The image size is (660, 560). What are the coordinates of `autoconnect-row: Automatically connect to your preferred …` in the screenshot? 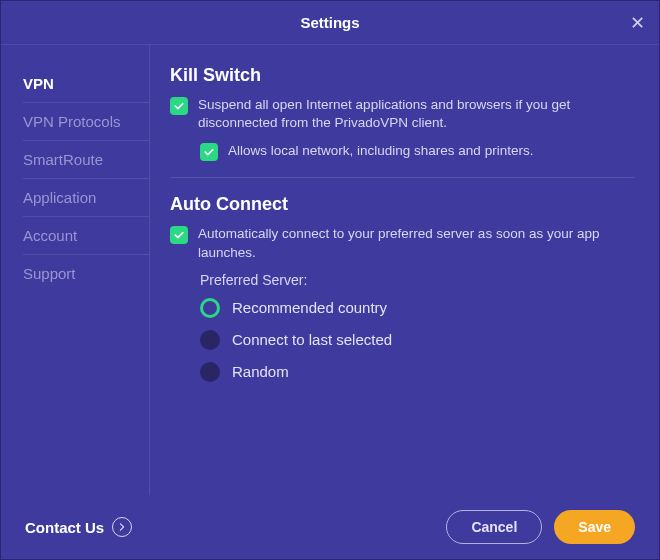 It's located at (402, 243).